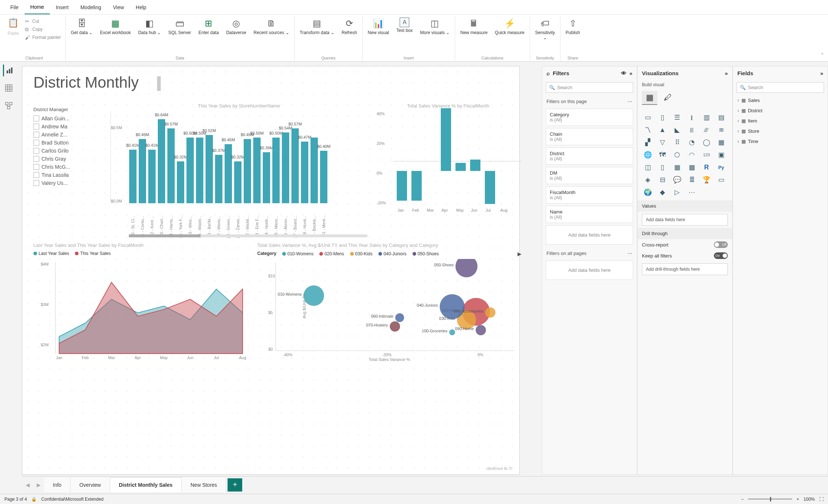  What do you see at coordinates (81, 26) in the screenshot?
I see `get-data-button: 🗄Get data ⌄` at bounding box center [81, 26].